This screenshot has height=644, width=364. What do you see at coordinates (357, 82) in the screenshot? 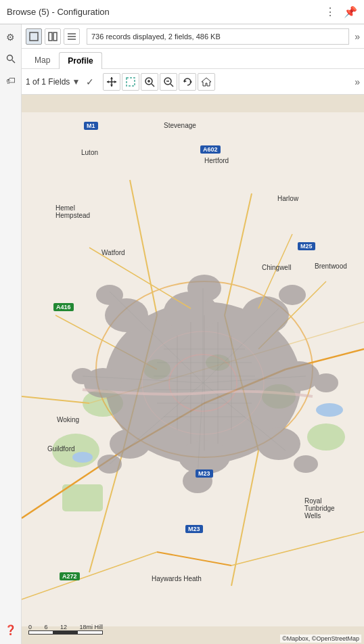
I see `field-toolbar-expand: »` at bounding box center [357, 82].